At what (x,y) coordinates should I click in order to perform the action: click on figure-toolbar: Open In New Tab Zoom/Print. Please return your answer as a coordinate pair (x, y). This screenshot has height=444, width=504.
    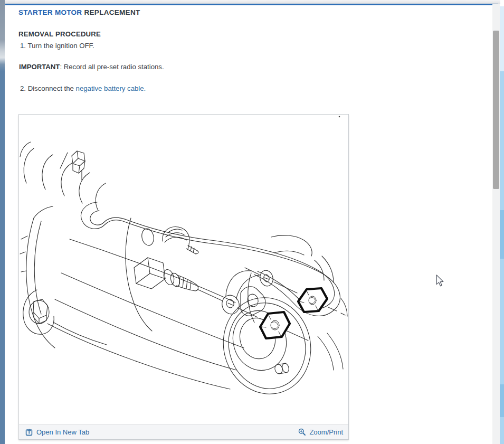
    Looking at the image, I should click on (184, 432).